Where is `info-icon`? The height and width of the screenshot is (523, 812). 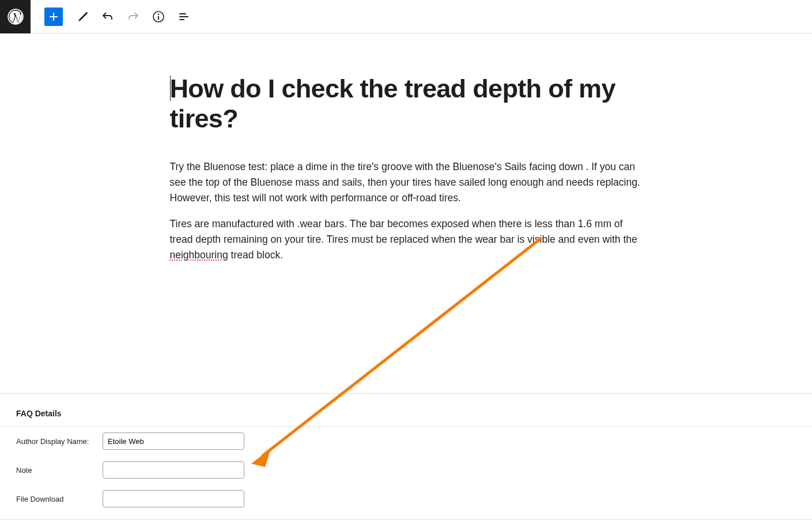
info-icon is located at coordinates (158, 17).